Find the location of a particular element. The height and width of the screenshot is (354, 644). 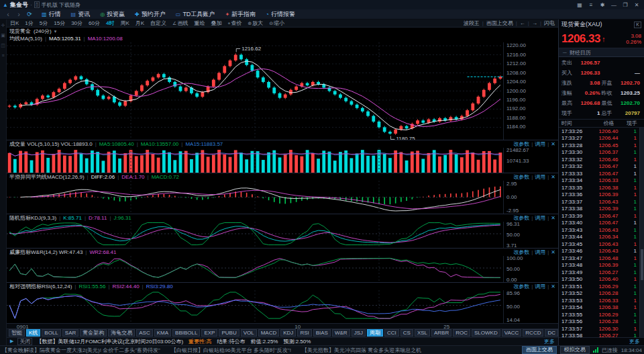

ticks-more-link: 更多 is located at coordinates (601, 341).